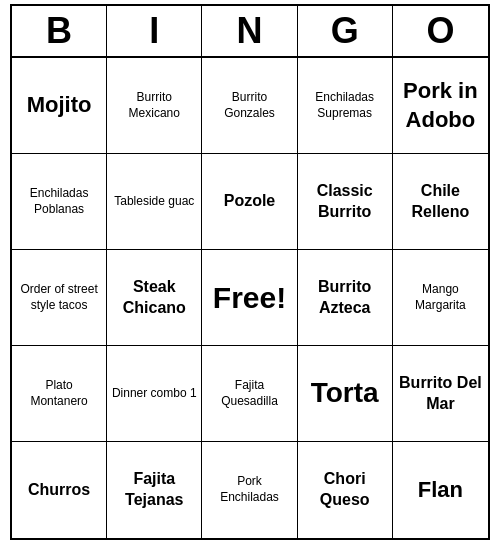  What do you see at coordinates (250, 31) in the screenshot?
I see `header-letter: N` at bounding box center [250, 31].